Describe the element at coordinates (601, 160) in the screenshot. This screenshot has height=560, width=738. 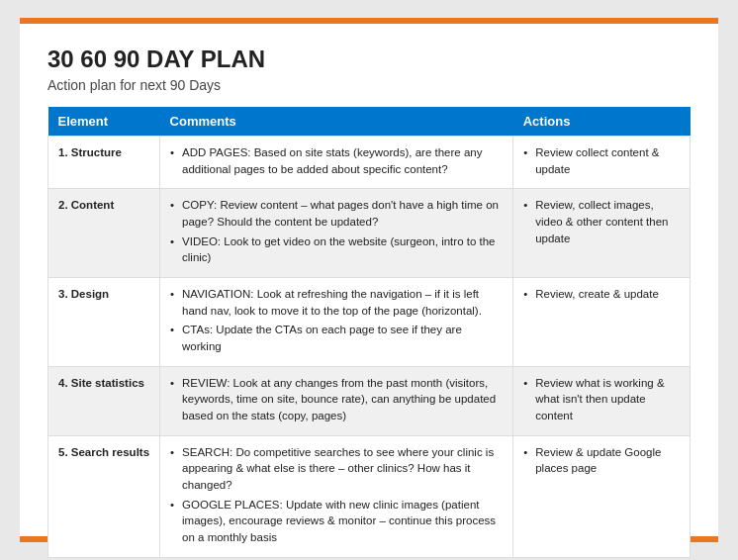
I see `action-item: Review collect content & update` at that location.